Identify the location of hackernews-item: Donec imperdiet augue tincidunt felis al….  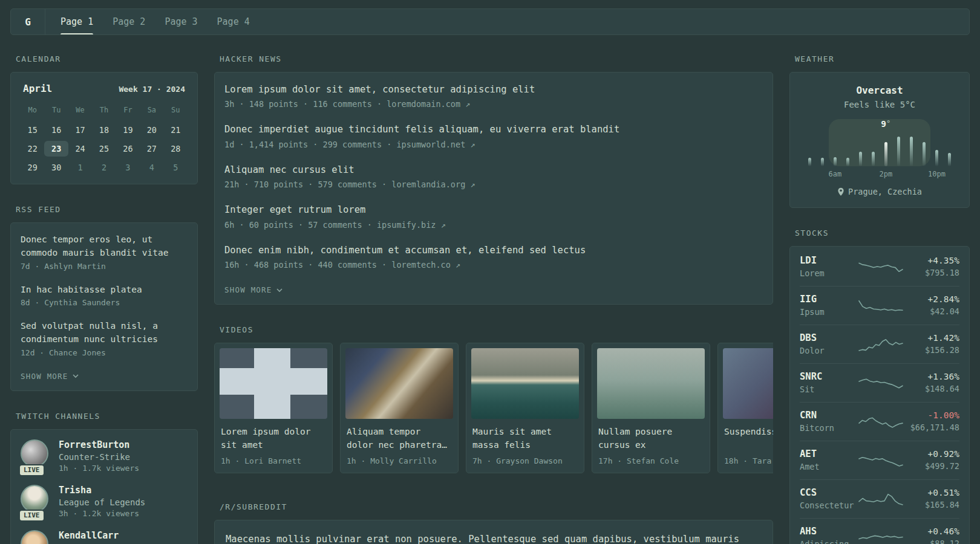
(494, 135).